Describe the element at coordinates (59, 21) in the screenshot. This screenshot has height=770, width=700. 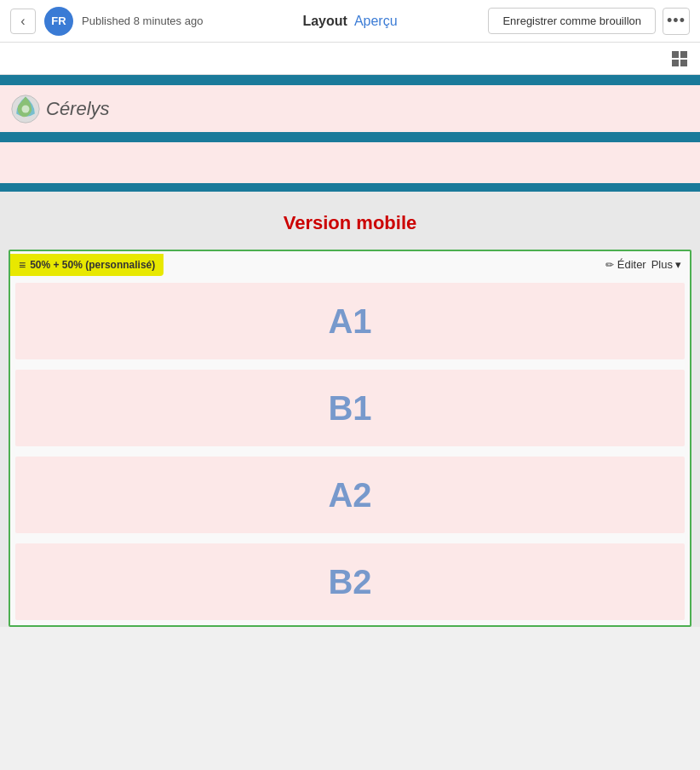
I see `avatar: FR` at that location.